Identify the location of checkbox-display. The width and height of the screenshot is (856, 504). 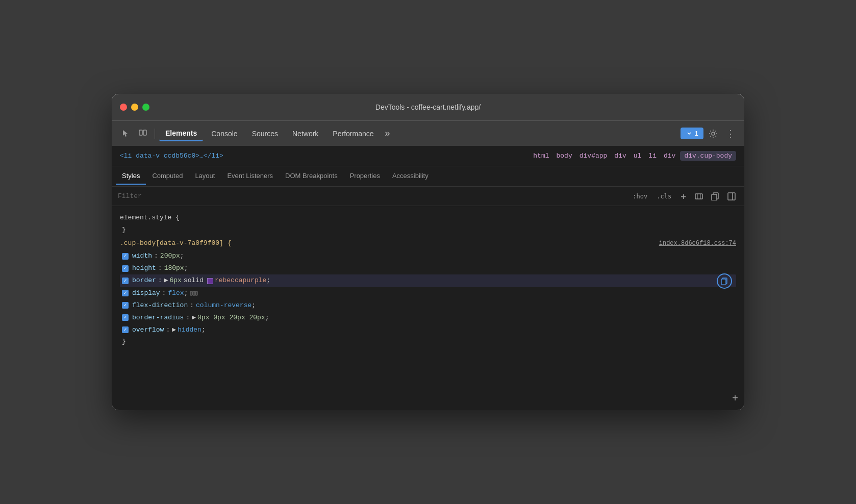
(125, 293).